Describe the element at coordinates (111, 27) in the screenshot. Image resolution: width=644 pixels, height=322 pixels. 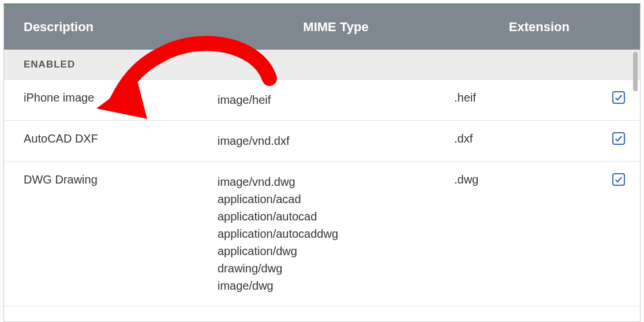
I see `header-description: Description` at that location.